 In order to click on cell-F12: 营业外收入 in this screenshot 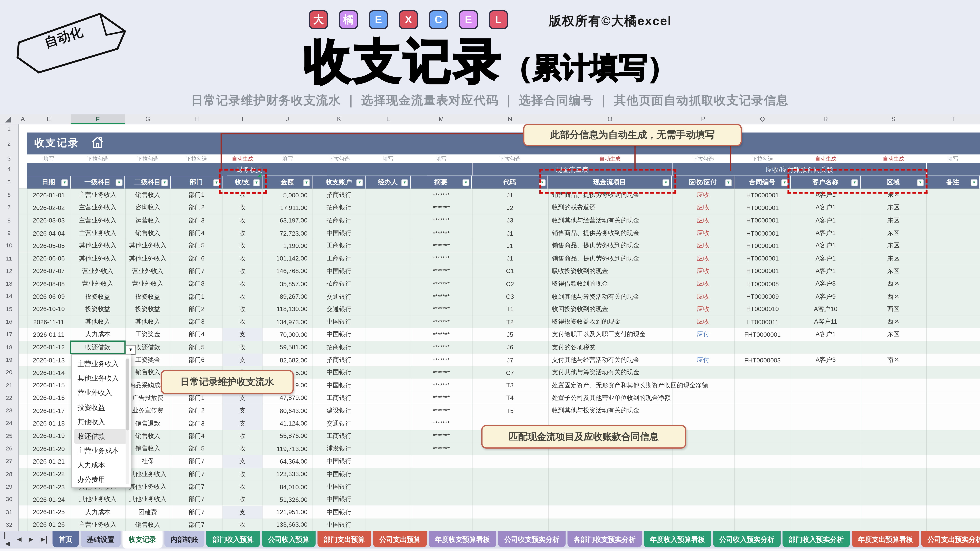, I will do `click(98, 271)`.